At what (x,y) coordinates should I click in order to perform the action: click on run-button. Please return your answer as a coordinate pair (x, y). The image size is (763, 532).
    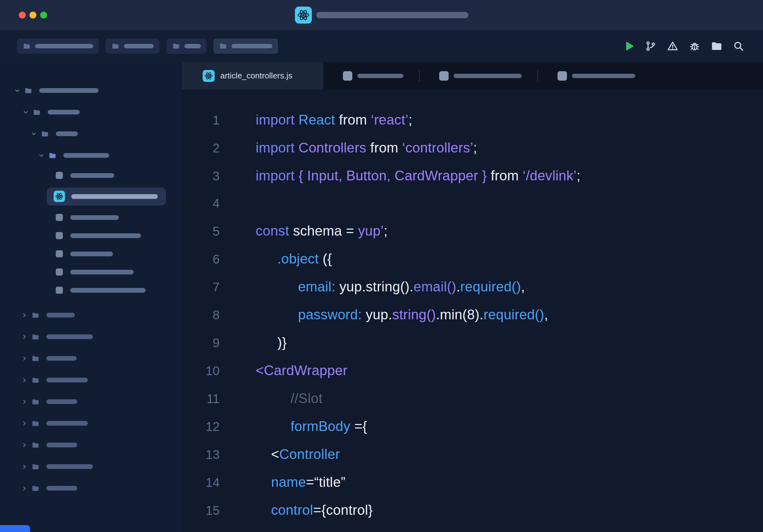
    Looking at the image, I should click on (629, 46).